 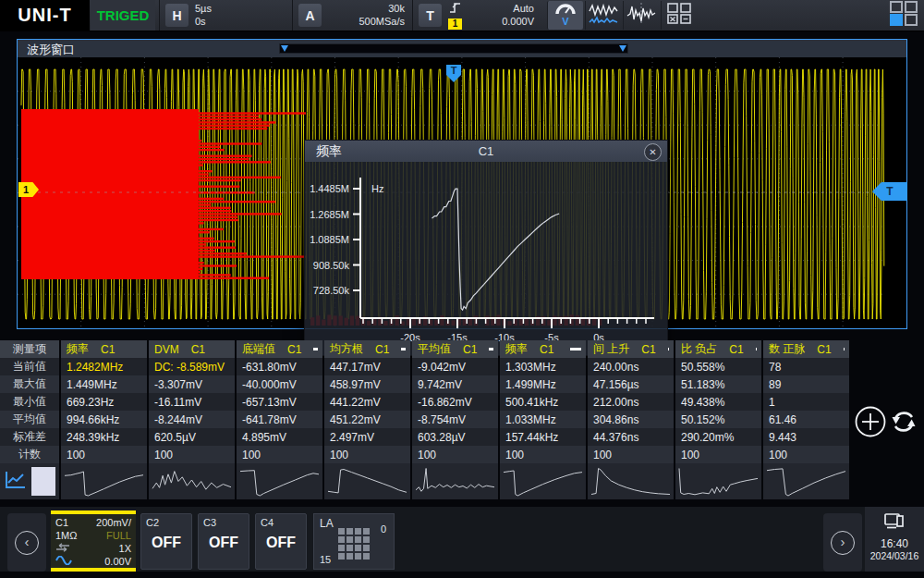 I want to click on add-measurement-button, so click(x=870, y=422).